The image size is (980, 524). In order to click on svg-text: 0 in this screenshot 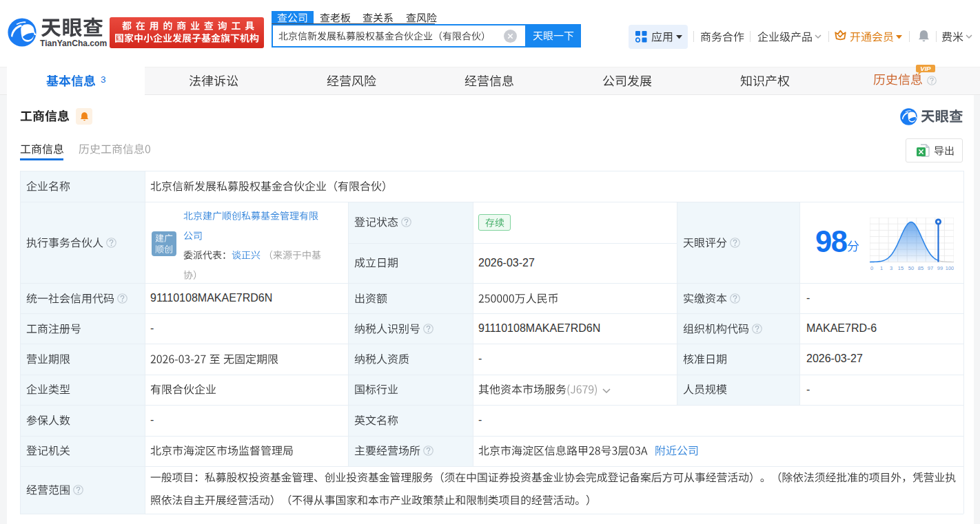, I will do `click(872, 269)`.